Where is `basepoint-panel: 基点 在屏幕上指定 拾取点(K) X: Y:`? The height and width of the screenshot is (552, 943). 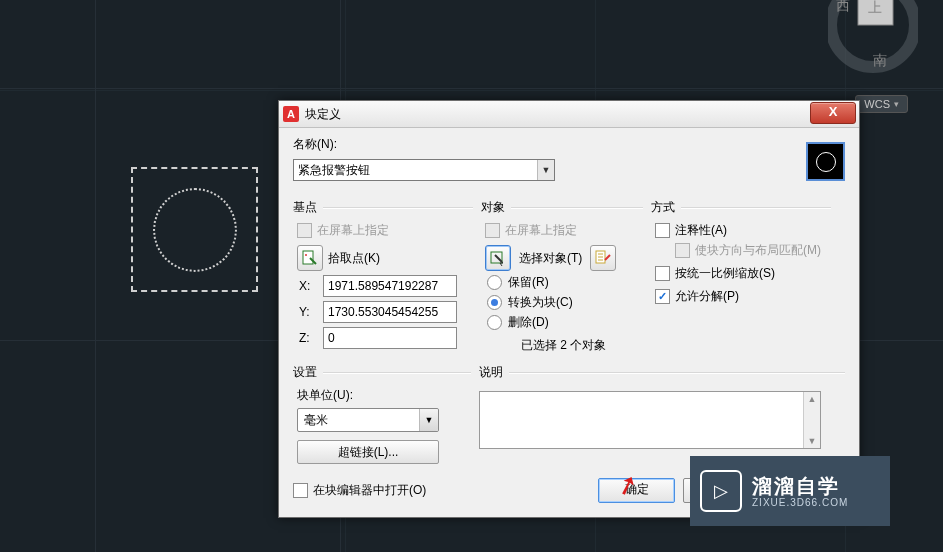
basepoint-panel: 基点 在屏幕上指定 拾取点(K) X: Y: is located at coordinates (383, 272).